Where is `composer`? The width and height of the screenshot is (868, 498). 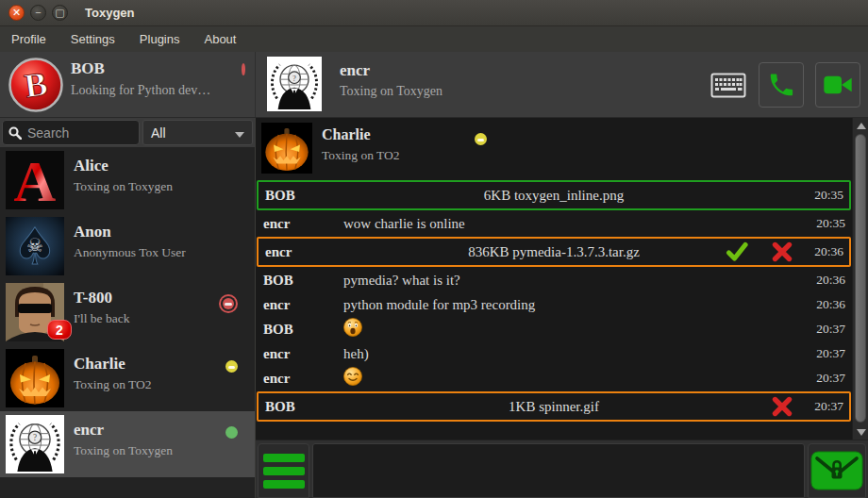
composer is located at coordinates (562, 469).